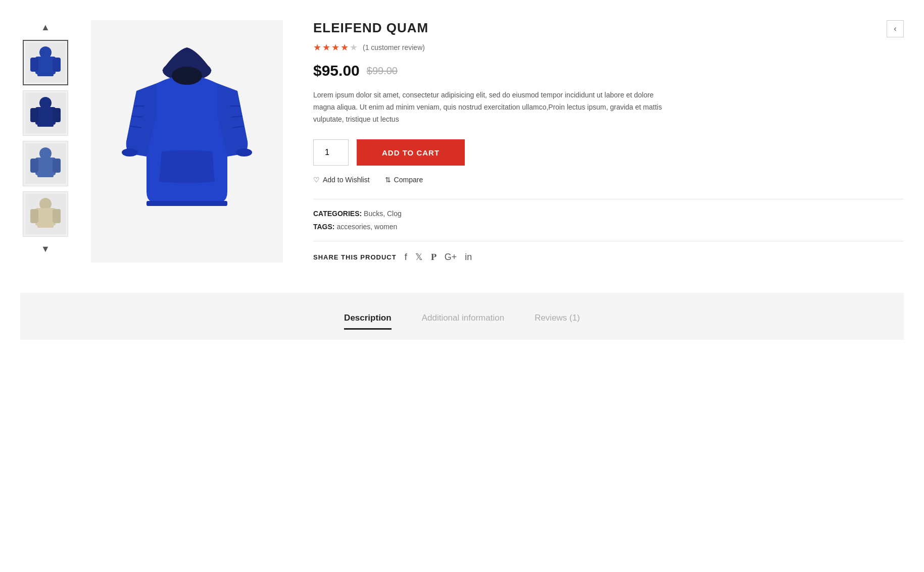  Describe the element at coordinates (608, 257) in the screenshot. I see `share-row: SHARE THIS PRODUCT f 𝕏 𝐏 G+ in` at that location.